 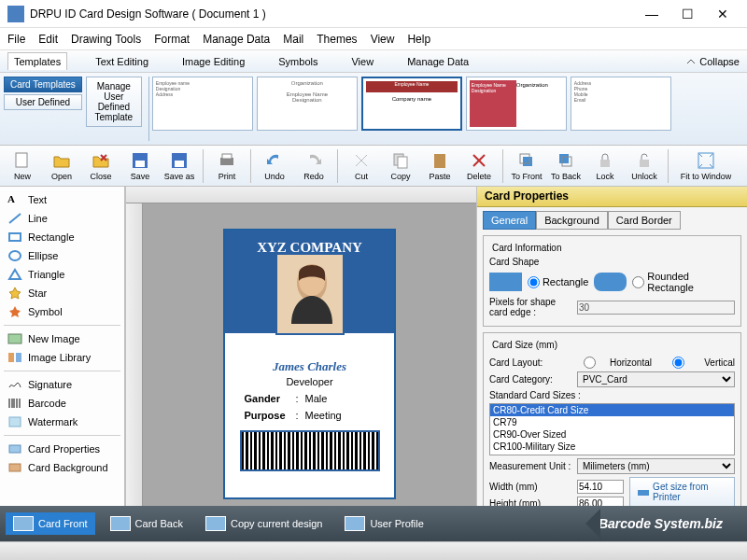 I want to click on size-list: CR80-Credit Card Size CR79 CR90-Over Siz…, so click(x=613, y=429).